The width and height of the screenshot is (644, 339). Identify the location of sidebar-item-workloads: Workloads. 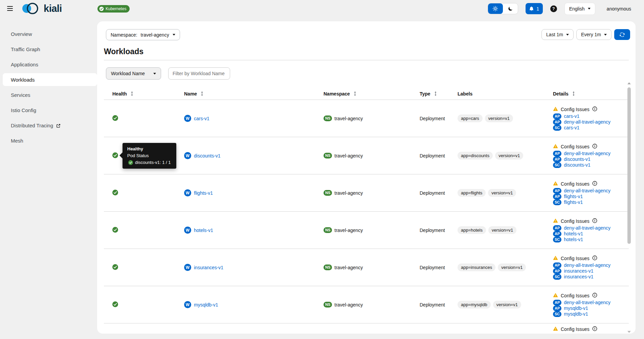
(50, 80).